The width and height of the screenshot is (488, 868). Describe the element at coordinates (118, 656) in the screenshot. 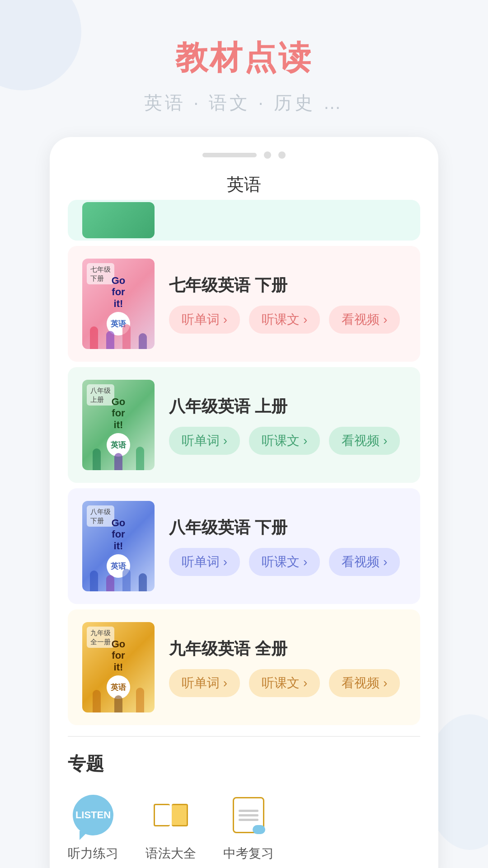

I see `cover-gfi-text-9full: Goforit!` at that location.